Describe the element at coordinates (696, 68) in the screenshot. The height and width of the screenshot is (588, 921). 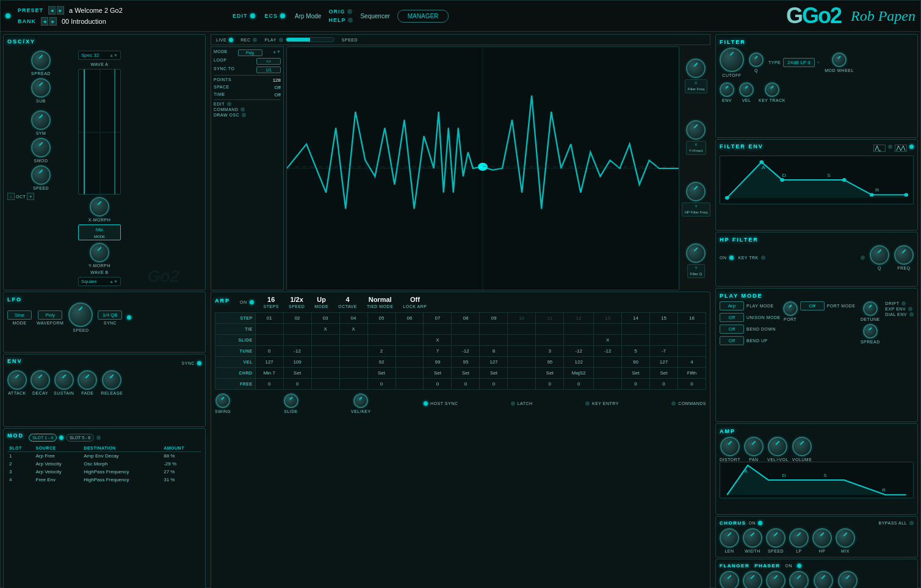
I see `x-filter-freq-knob` at that location.